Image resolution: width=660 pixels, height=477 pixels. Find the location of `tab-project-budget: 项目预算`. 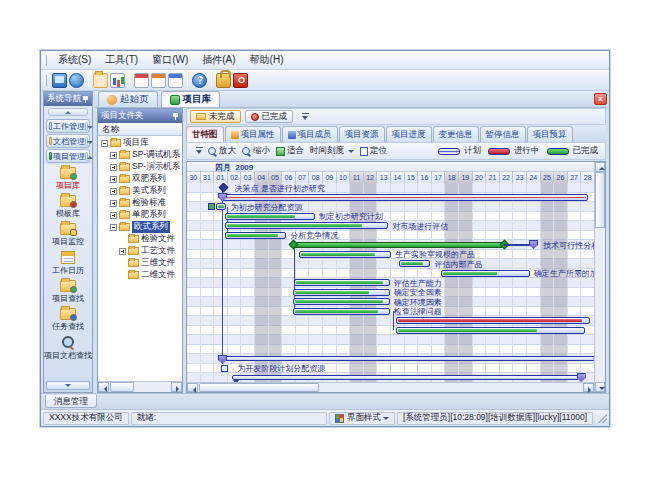

tab-project-budget: 项目预算 is located at coordinates (550, 134).